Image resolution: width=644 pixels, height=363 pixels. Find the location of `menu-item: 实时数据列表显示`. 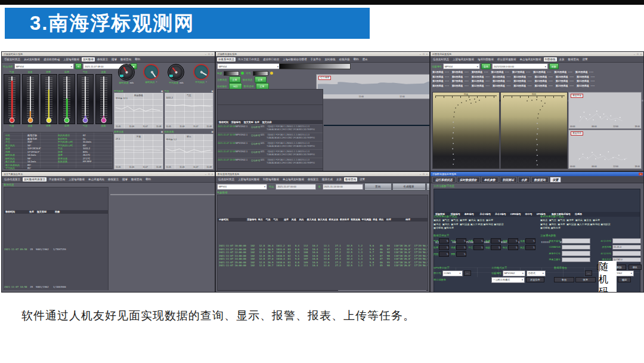

menu-item: 实时数据列表显示 is located at coordinates (35, 179).